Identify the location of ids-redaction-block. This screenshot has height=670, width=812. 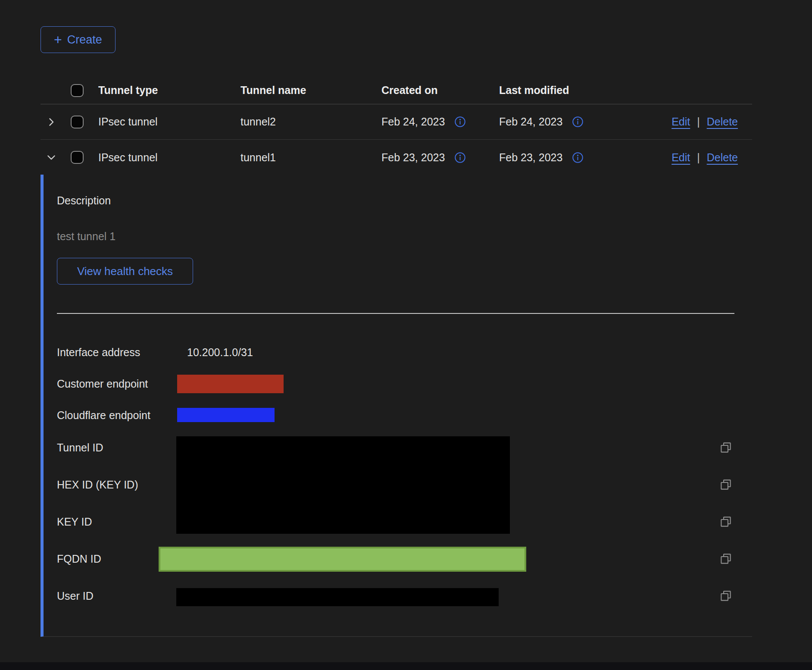
(343, 485).